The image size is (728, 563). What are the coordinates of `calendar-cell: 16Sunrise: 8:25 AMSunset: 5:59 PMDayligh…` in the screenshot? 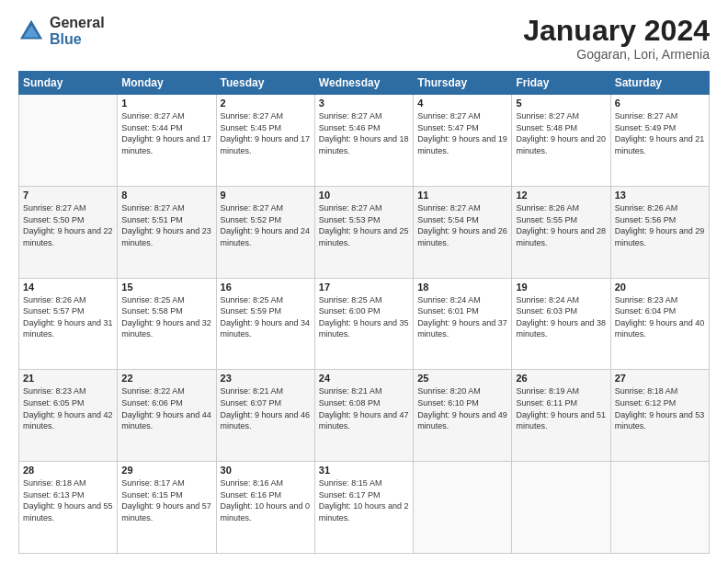 It's located at (265, 324).